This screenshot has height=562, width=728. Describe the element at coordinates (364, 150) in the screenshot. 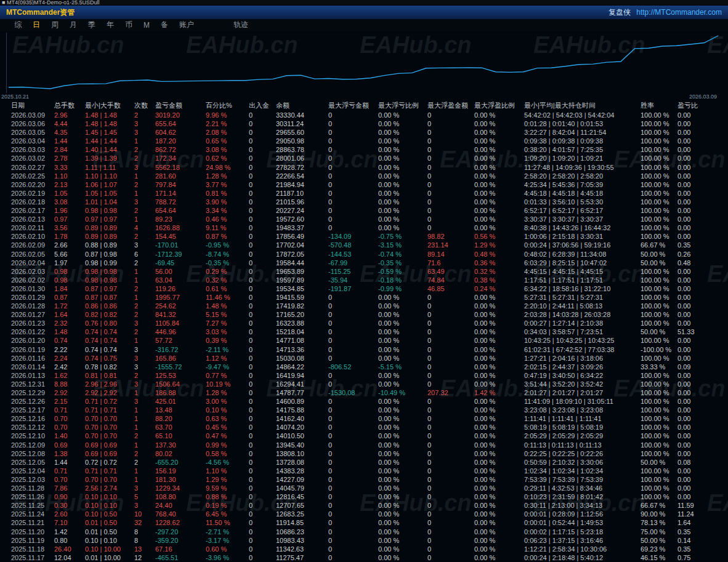

I see `table-row: 2026.03.032.841.40 | 1.442862.723.08 %02…` at that location.